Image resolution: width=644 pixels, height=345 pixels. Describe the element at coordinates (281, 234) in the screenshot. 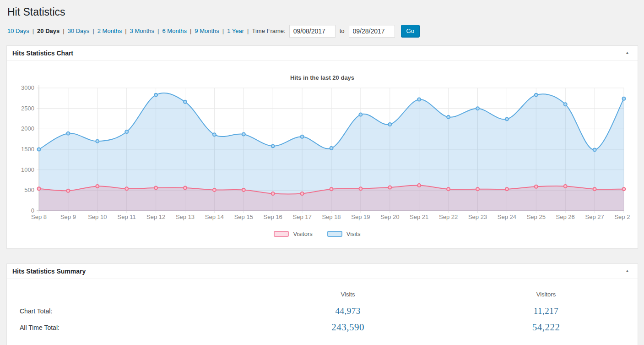

I see `visitors-swatch-icon` at that location.